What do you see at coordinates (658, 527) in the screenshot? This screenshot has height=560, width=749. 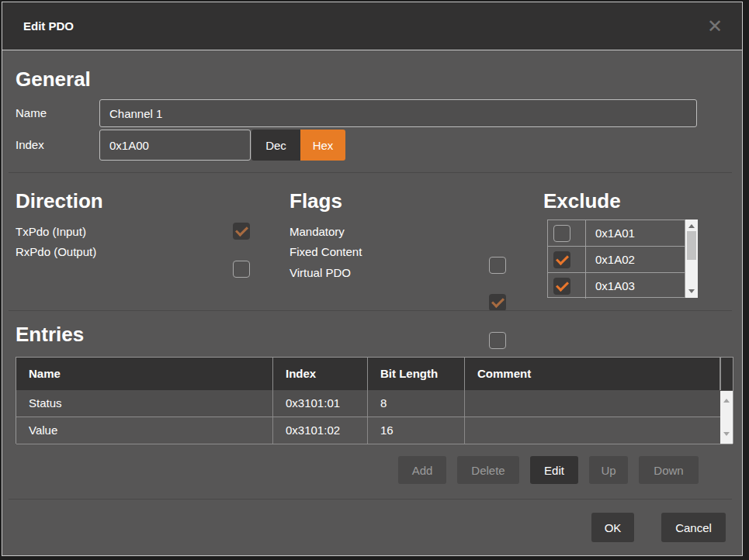 I see `dialog-footer: OK Cancel` at bounding box center [658, 527].